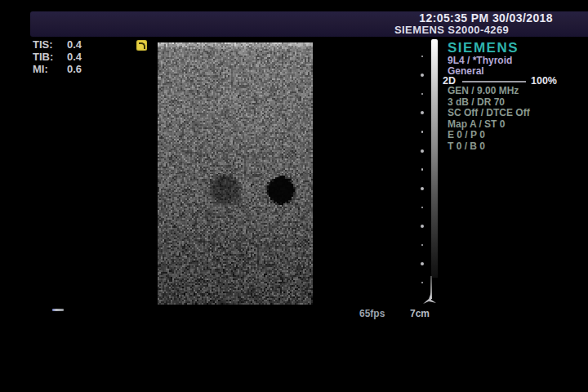  I want to click on tis-row: TIS: 0.4, so click(57, 44).